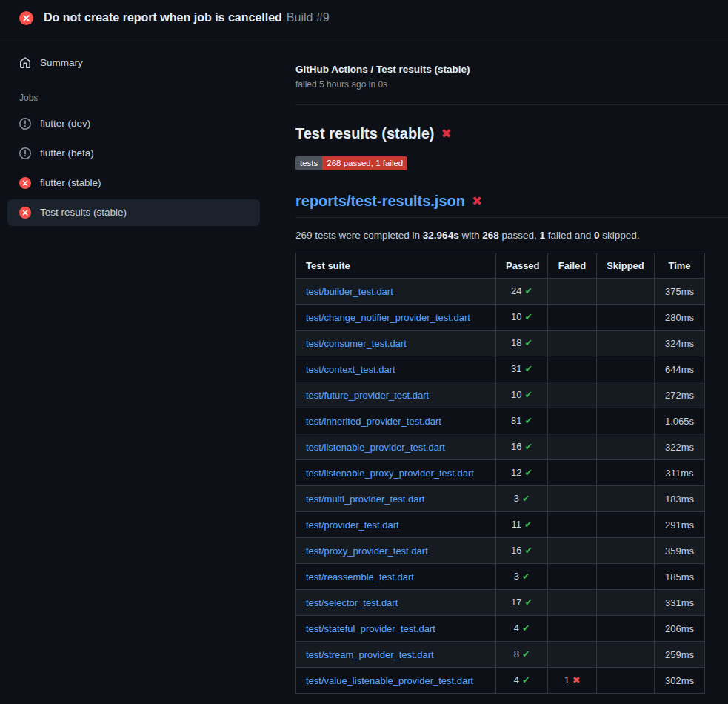 The width and height of the screenshot is (728, 704). Describe the element at coordinates (522, 655) in the screenshot. I see `passed-cell: 8✔` at that location.